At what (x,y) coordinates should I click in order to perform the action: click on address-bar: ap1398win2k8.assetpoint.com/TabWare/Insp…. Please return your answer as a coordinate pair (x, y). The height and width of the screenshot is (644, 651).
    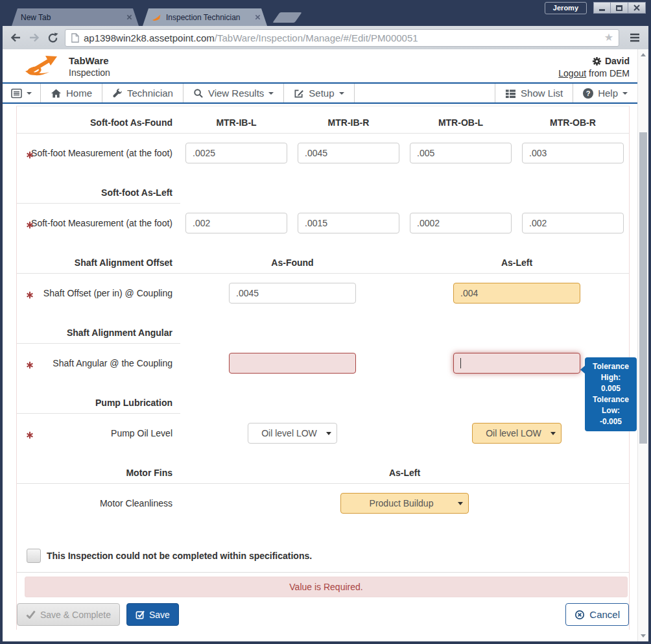
    Looking at the image, I should click on (342, 38).